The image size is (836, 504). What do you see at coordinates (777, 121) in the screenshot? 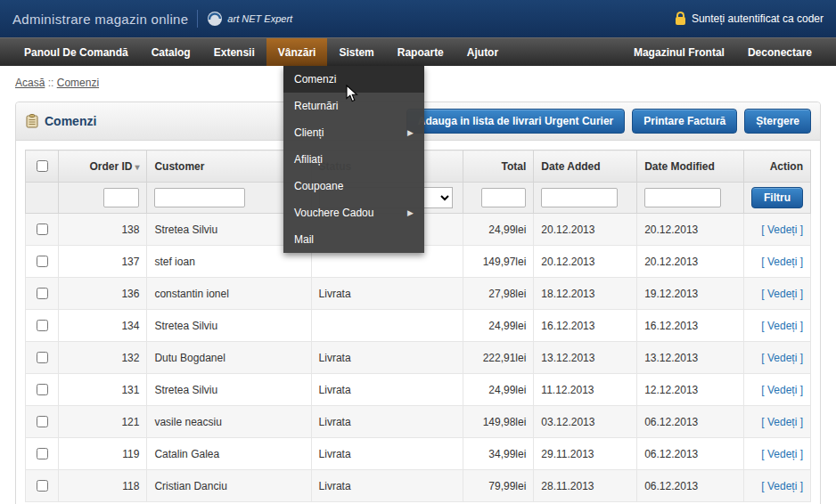
I see `delete-button: Ștergere` at bounding box center [777, 121].